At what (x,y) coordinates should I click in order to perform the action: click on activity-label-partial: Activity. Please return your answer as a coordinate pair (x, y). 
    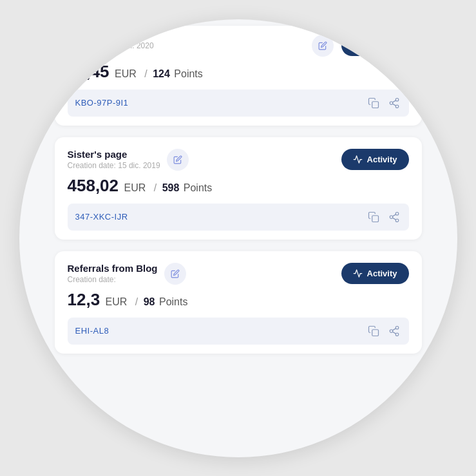
    Looking at the image, I should click on (383, 45).